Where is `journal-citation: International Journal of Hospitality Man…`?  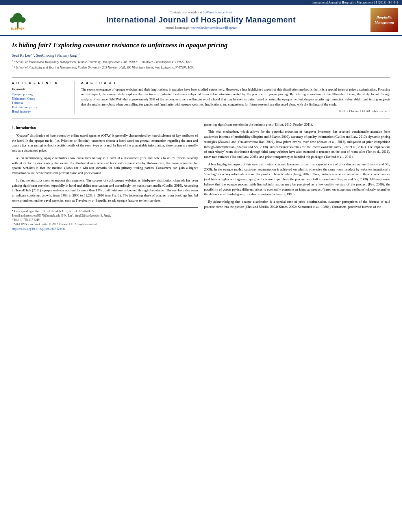 journal-citation: International Journal of Hospitality Man… is located at coordinates (355, 2).